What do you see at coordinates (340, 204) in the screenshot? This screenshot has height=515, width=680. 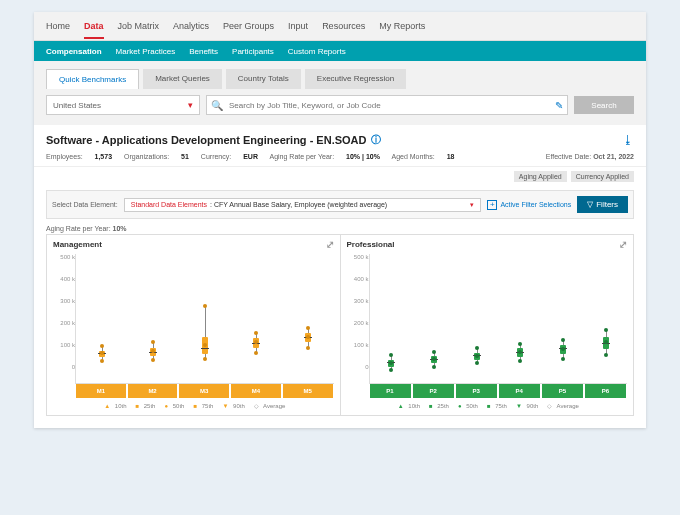 I see `control-row: Select Data Element: Standard Data Eleme…` at bounding box center [340, 204].